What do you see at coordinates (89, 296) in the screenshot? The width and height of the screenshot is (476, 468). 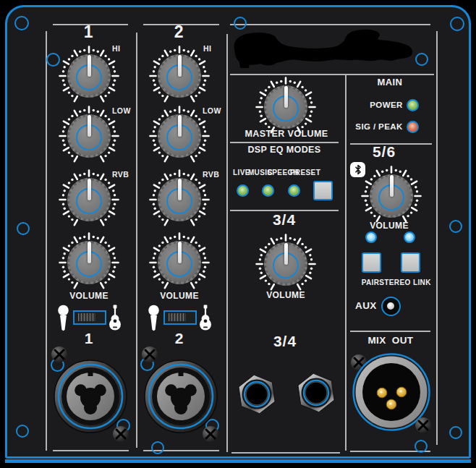 I see `ch1-volume-label: VOLUME` at bounding box center [89, 296].